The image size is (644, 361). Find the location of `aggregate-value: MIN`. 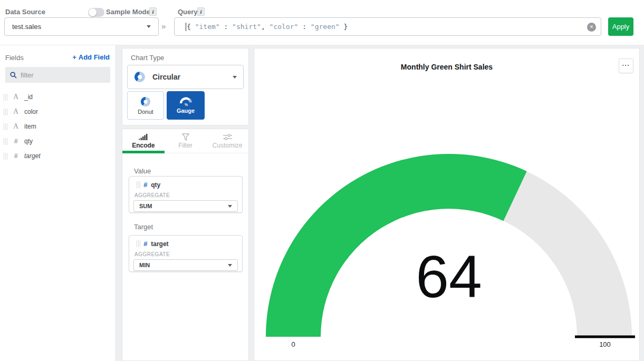

aggregate-value: MIN is located at coordinates (145, 265).